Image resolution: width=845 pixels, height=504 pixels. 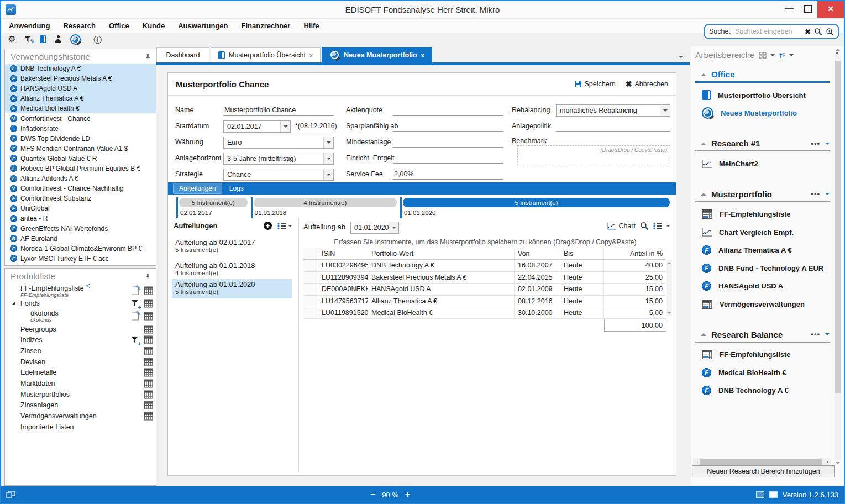 I want to click on close-button: ✕, so click(x=831, y=9).